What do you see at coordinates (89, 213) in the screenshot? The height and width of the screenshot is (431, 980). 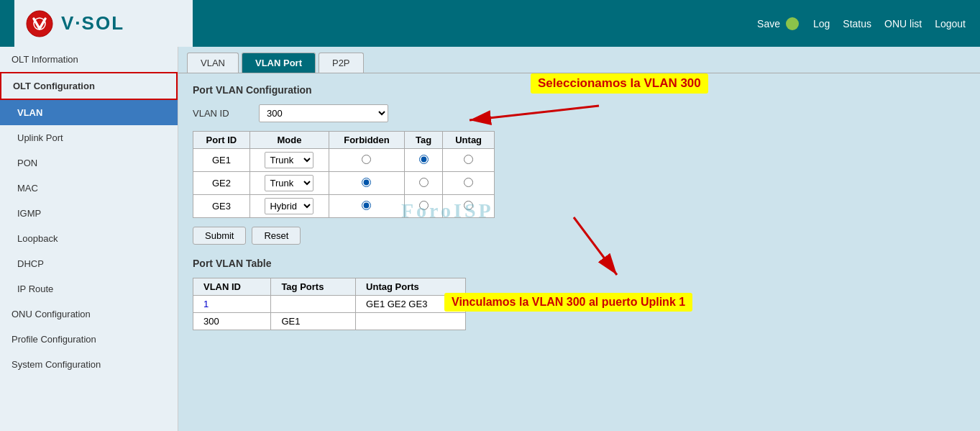 I see `sidebar-item-igmp: IGMP` at bounding box center [89, 213].